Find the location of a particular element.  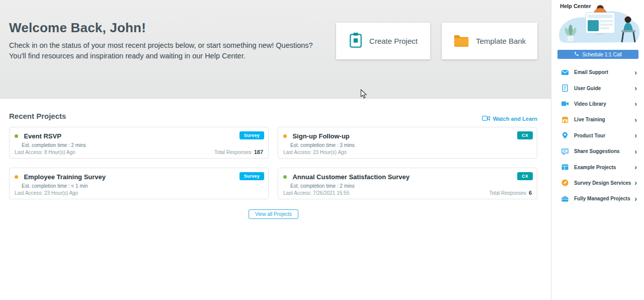

help-item-live-training: Live Training › is located at coordinates (598, 120).